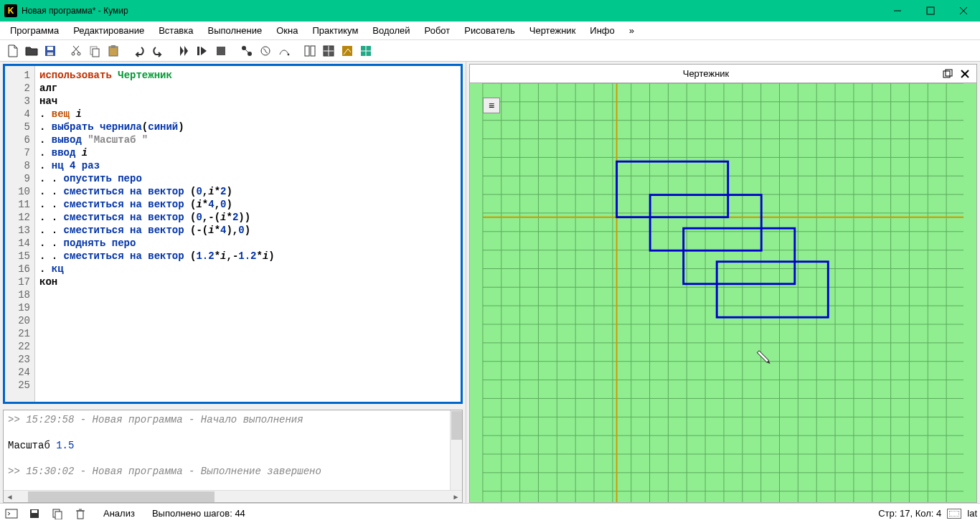  I want to click on console-output-line: Масштаб 1.5, so click(232, 446).